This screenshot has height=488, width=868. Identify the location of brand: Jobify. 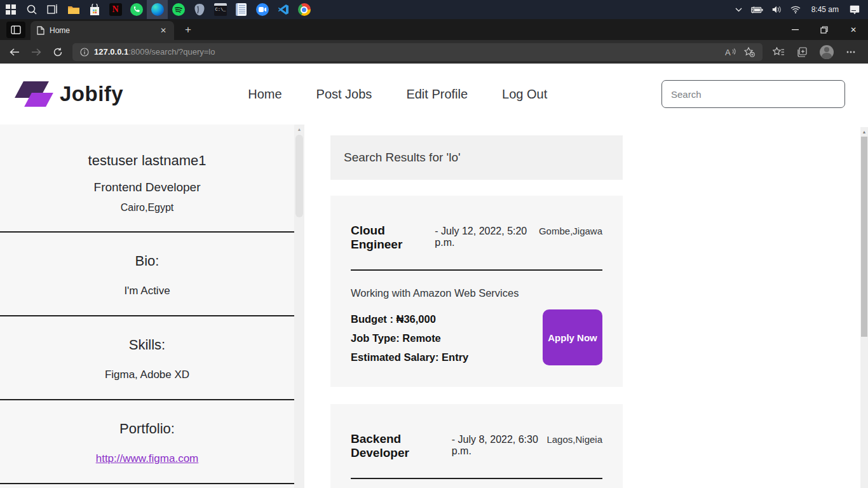
(68, 94).